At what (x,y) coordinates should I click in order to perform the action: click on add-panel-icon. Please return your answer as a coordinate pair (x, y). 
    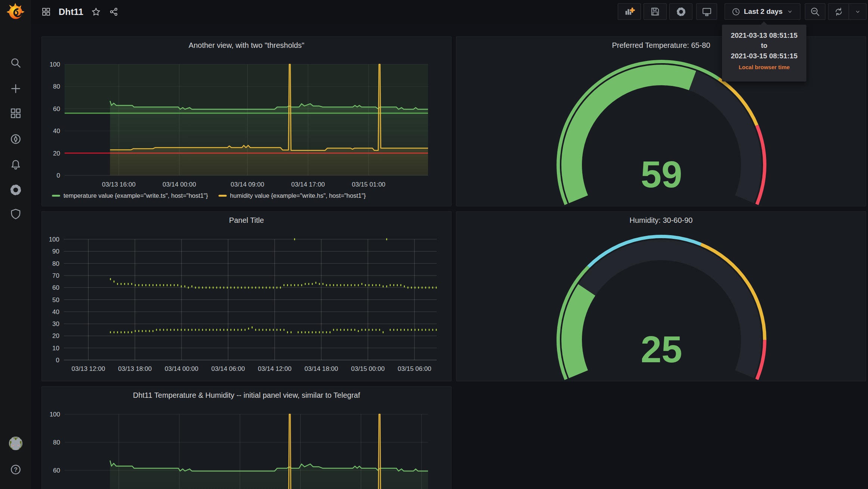
    Looking at the image, I should click on (629, 12).